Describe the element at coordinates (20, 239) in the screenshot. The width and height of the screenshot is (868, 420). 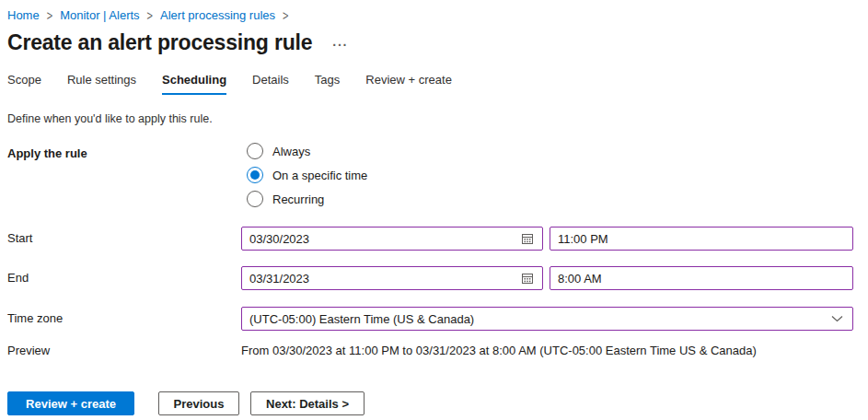
I see `start-label: Start` at that location.